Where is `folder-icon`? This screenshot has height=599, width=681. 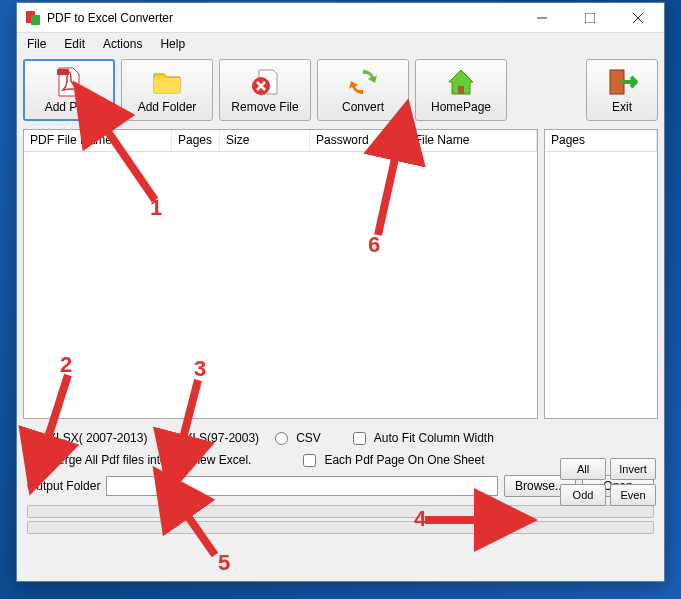 folder-icon is located at coordinates (167, 82).